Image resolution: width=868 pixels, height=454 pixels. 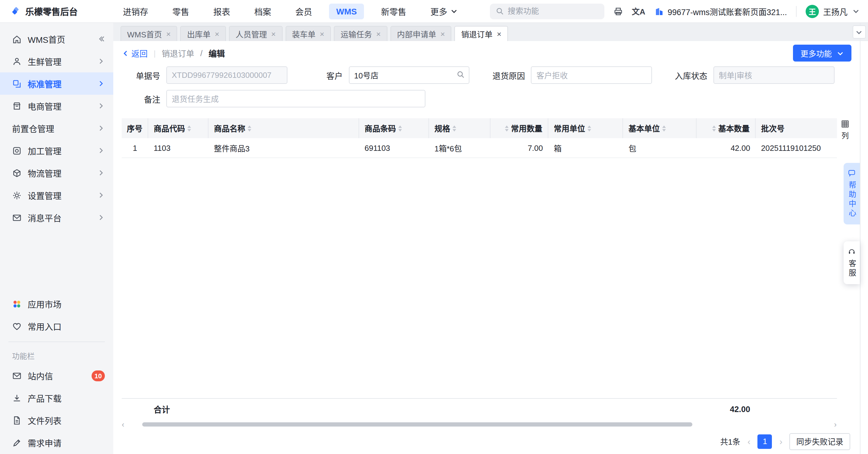 What do you see at coordinates (57, 304) in the screenshot?
I see `sidebar-item-app-market: 应用市场` at bounding box center [57, 304].